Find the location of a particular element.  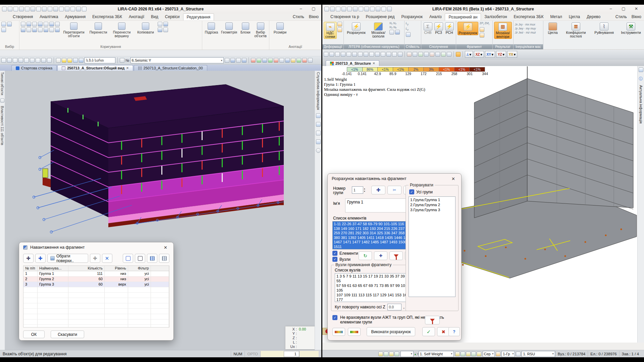

group-list-item: 2.Група:Группа 2 is located at coordinates (432, 205).